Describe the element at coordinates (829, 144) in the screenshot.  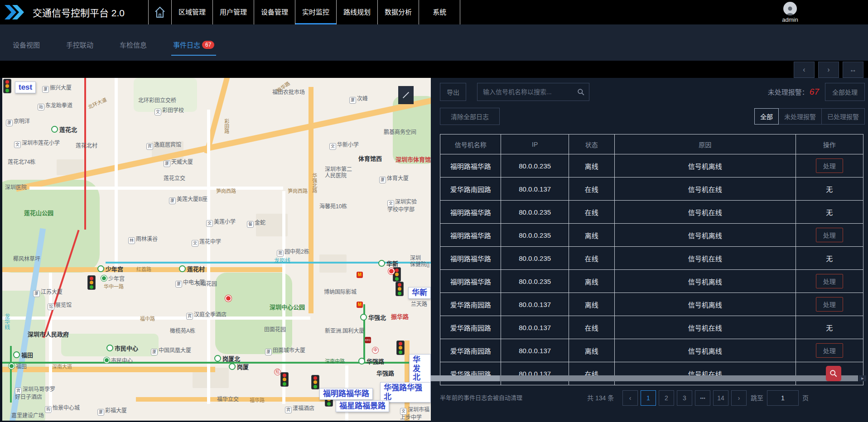
I see `column-header: 操作` at that location.